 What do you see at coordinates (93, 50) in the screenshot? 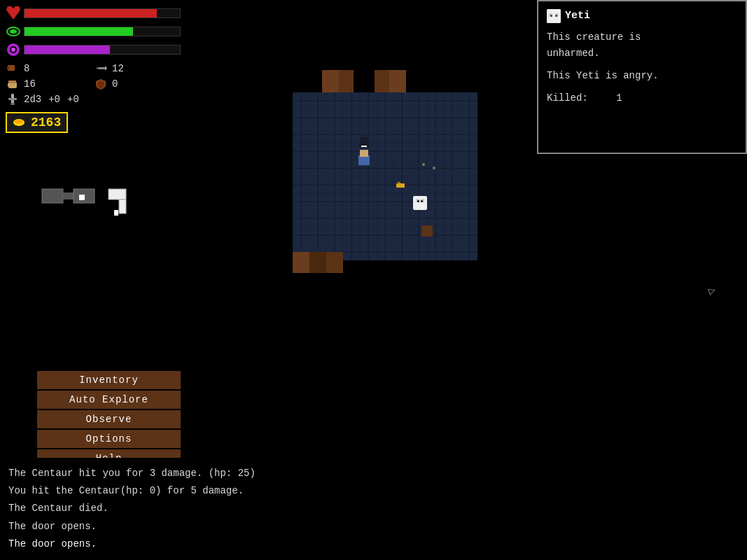
I see `xp-bar-row` at bounding box center [93, 50].